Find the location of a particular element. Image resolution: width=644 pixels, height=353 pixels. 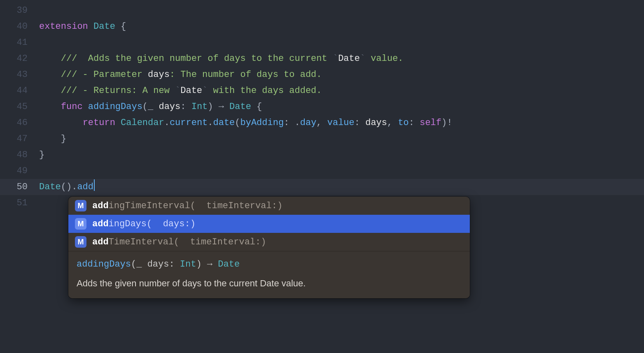

line-number: 40 is located at coordinates (20, 26).